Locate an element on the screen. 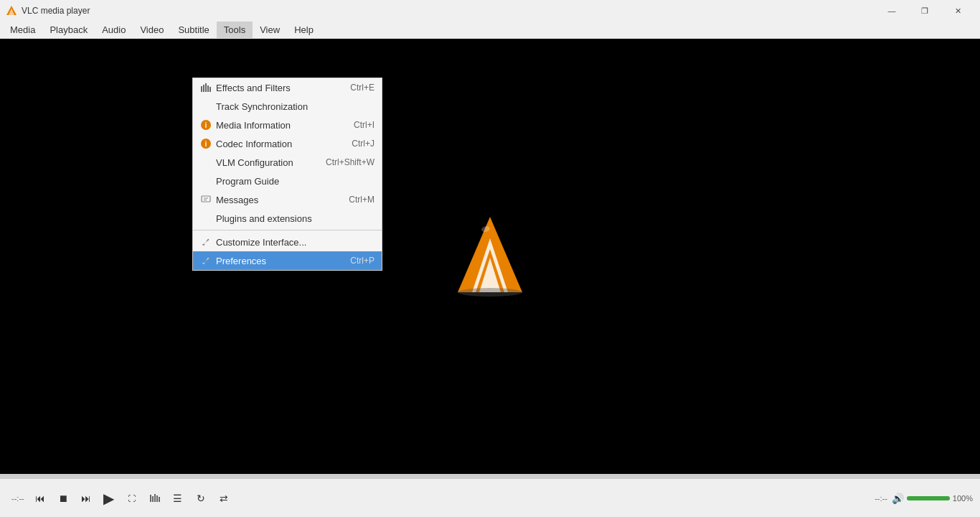 The width and height of the screenshot is (980, 517). media-info-label: Media Information is located at coordinates (285, 125).